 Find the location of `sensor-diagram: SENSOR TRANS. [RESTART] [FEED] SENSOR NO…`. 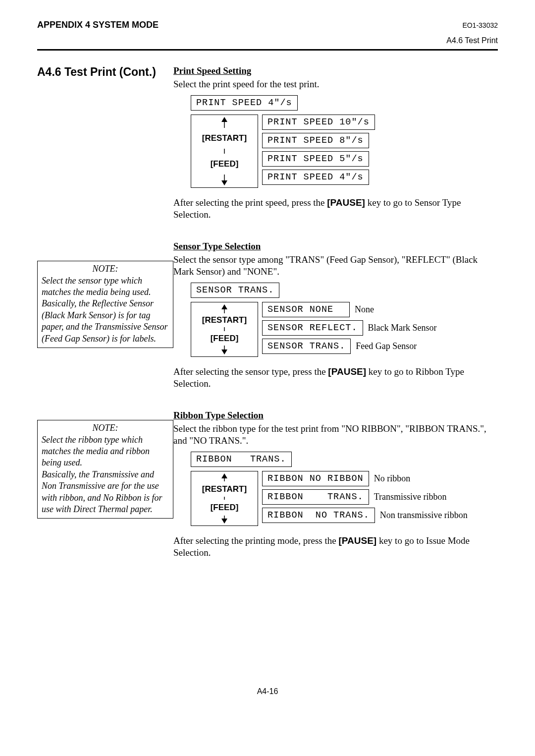

sensor-diagram: SENSOR TRANS. [RESTART] [FEED] SENSOR NO… is located at coordinates (344, 320).